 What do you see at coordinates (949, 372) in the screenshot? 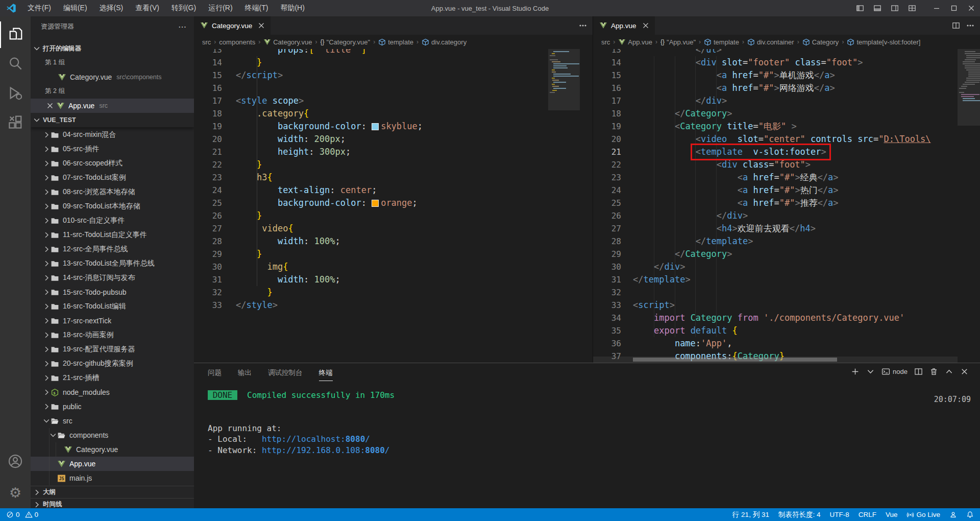
I see `maximize-panel-button` at bounding box center [949, 372].